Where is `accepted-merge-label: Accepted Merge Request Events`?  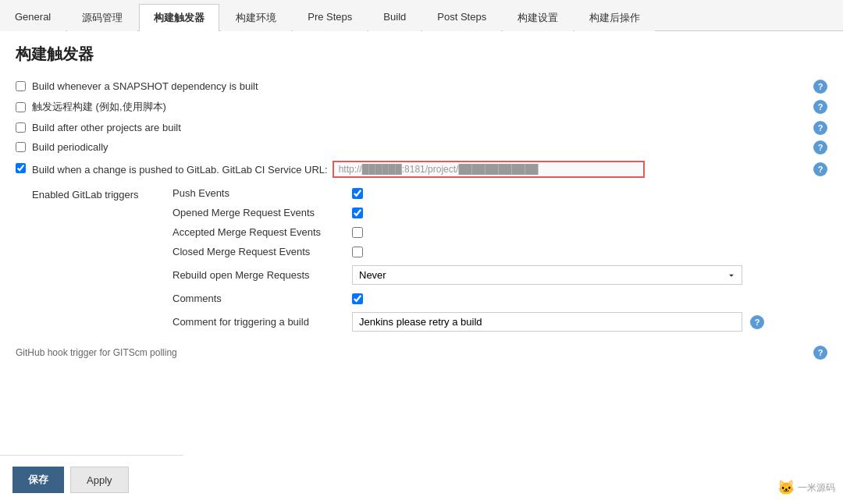
accepted-merge-label: Accepted Merge Request Events is located at coordinates (258, 232).